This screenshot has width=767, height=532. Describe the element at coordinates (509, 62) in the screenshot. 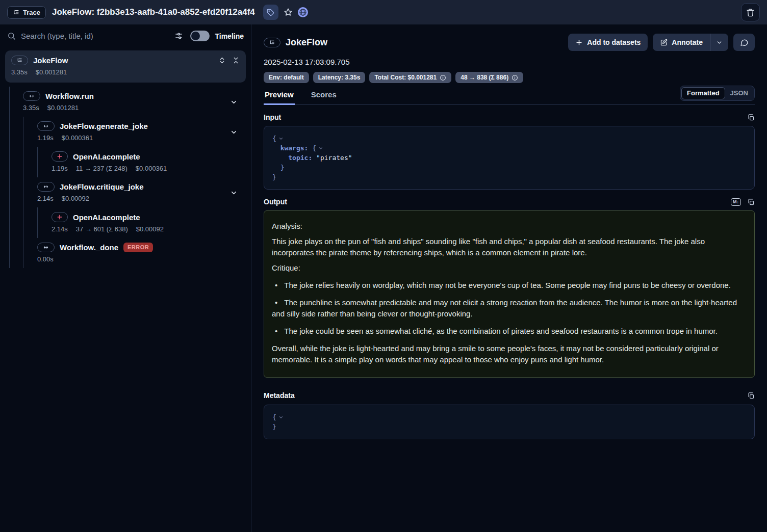

I see `trace-timestamp: 2025-02-13 17:03:09.705` at that location.